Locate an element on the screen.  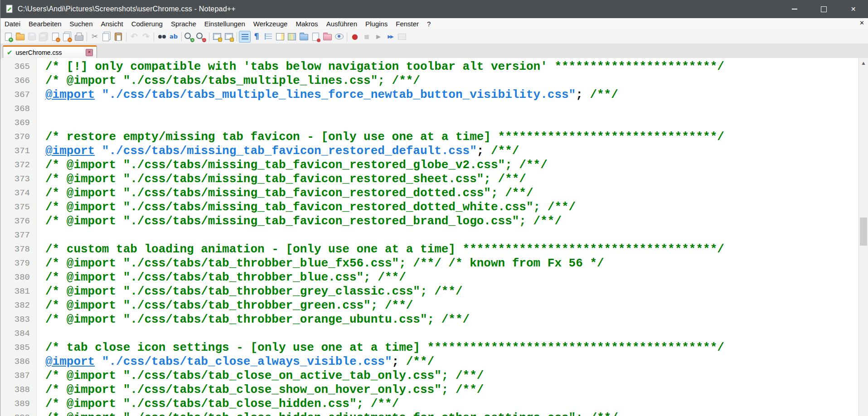
print-button is located at coordinates (79, 37).